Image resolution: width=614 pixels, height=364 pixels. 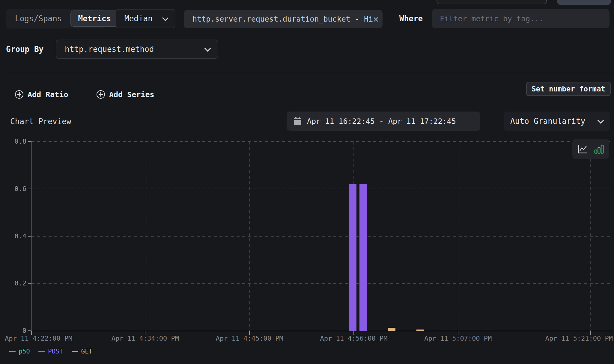 What do you see at coordinates (584, 2) in the screenshot?
I see `cropped-top-button` at bounding box center [584, 2].